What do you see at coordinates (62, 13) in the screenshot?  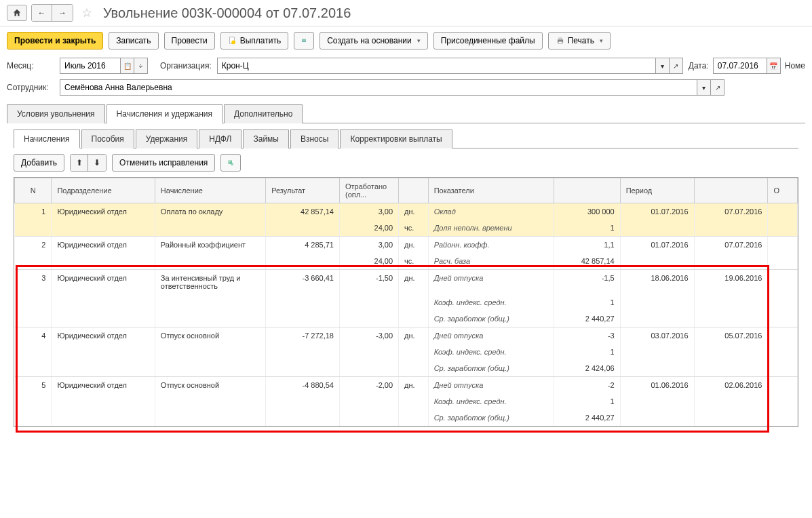 I see `forward-button: →` at bounding box center [62, 13].